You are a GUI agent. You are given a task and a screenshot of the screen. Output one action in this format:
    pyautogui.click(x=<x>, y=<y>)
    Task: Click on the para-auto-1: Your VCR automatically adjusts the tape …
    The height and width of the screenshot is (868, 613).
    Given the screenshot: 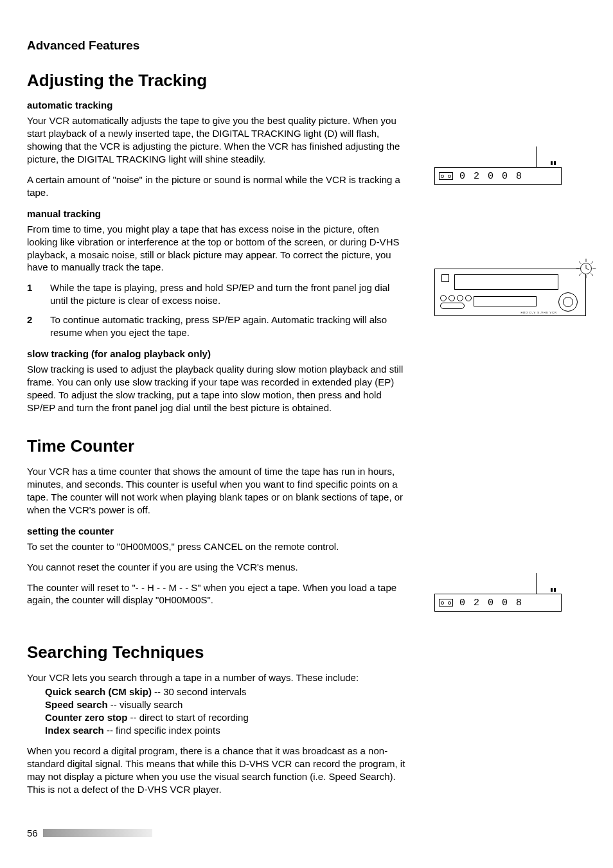 What is the action you would take?
    pyautogui.click(x=218, y=140)
    